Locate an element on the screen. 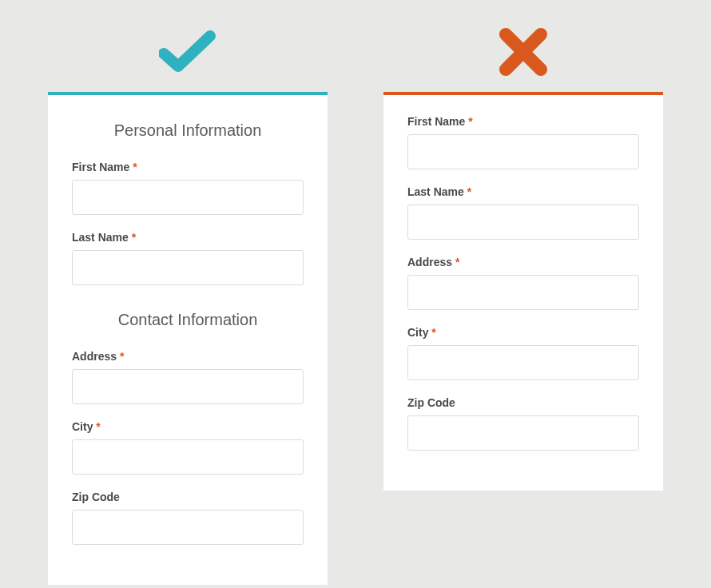  cross-icon is located at coordinates (523, 52).